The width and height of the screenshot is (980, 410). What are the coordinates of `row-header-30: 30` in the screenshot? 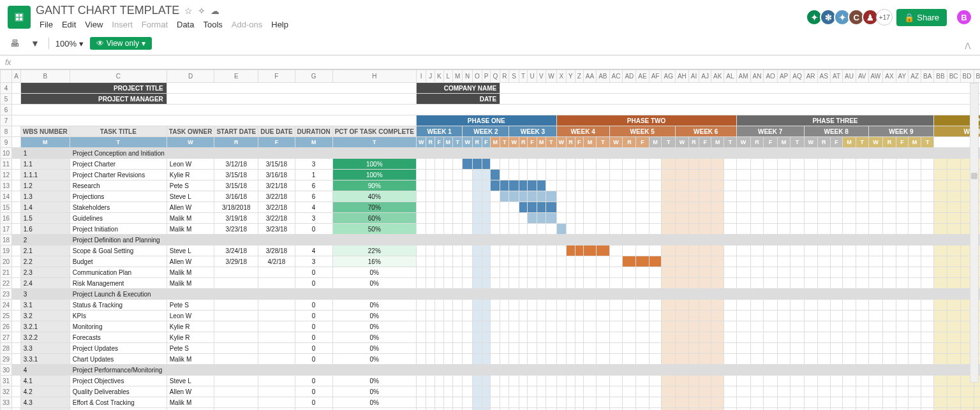 It's located at (6, 370).